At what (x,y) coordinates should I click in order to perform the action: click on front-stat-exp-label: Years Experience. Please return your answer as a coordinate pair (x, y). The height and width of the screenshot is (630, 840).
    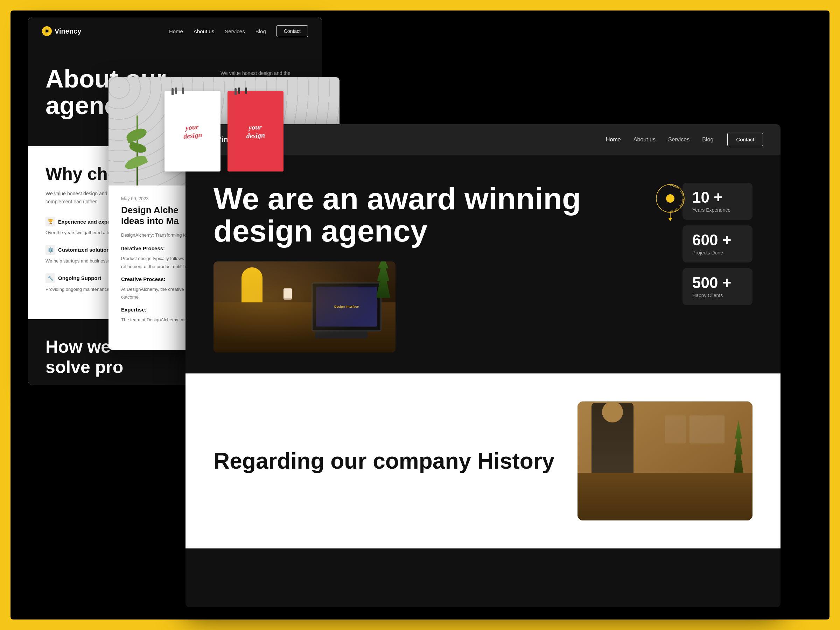
    Looking at the image, I should click on (718, 210).